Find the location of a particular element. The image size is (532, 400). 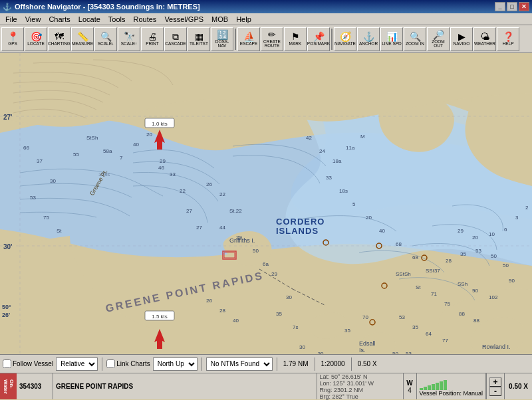

svg-text: 46 is located at coordinates (161, 167).